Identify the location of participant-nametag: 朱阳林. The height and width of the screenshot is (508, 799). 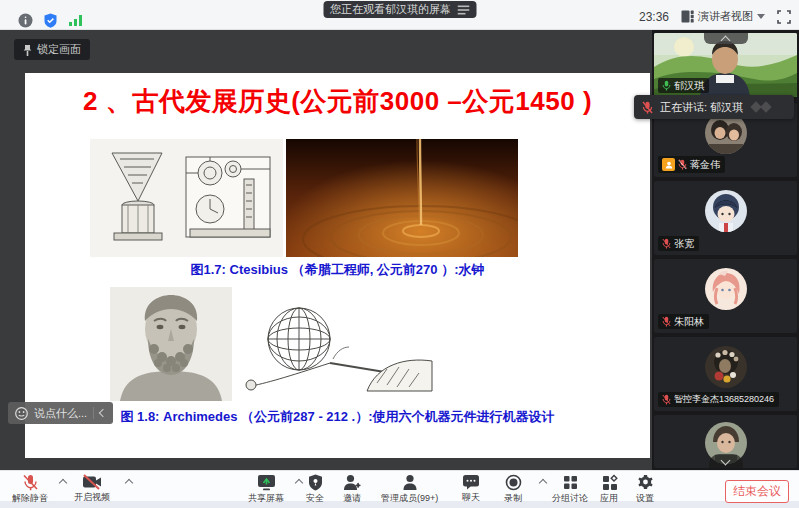
(684, 322).